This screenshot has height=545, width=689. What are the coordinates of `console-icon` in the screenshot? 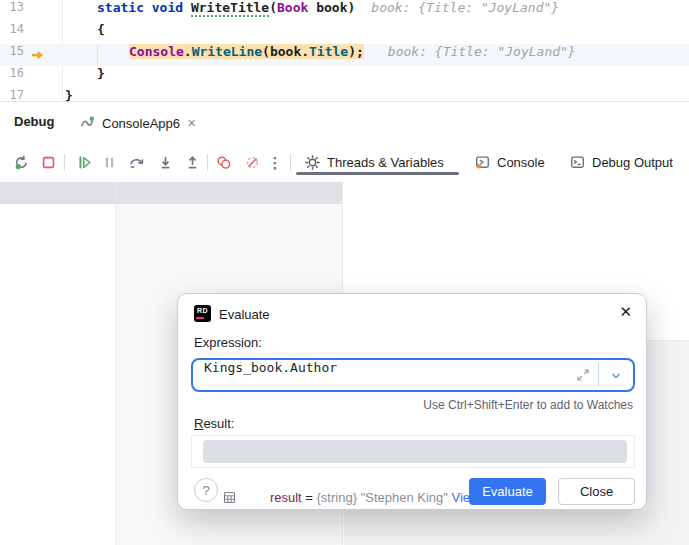 It's located at (482, 162).